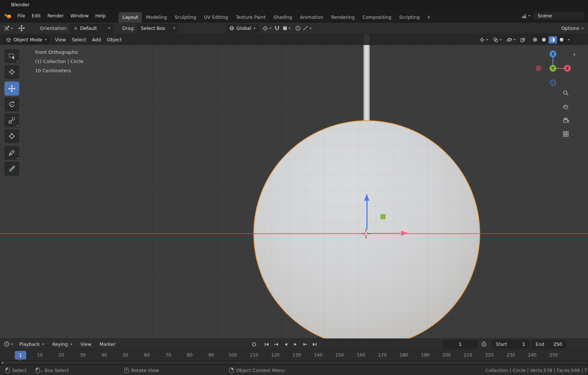 The width and height of the screenshot is (588, 375). I want to click on scene-name: Scene, so click(545, 16).